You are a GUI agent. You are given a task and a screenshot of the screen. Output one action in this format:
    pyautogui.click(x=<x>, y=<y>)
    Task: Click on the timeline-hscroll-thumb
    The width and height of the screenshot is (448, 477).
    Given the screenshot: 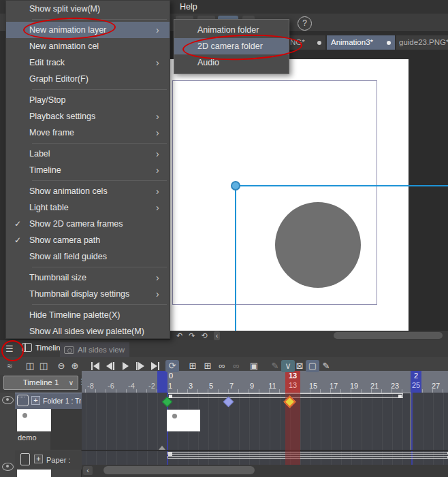 What is the action you would take?
    pyautogui.click(x=179, y=470)
    